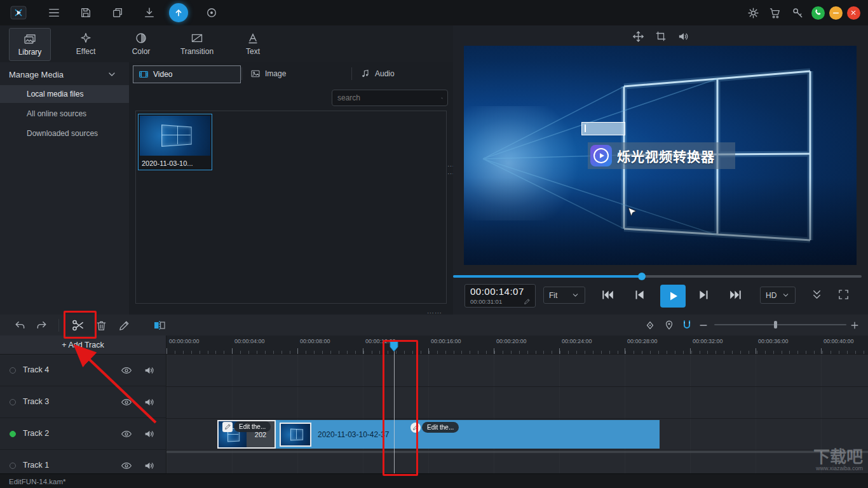 The width and height of the screenshot is (868, 488). Describe the element at coordinates (101, 325) in the screenshot. I see `delete-clip-button` at that location.